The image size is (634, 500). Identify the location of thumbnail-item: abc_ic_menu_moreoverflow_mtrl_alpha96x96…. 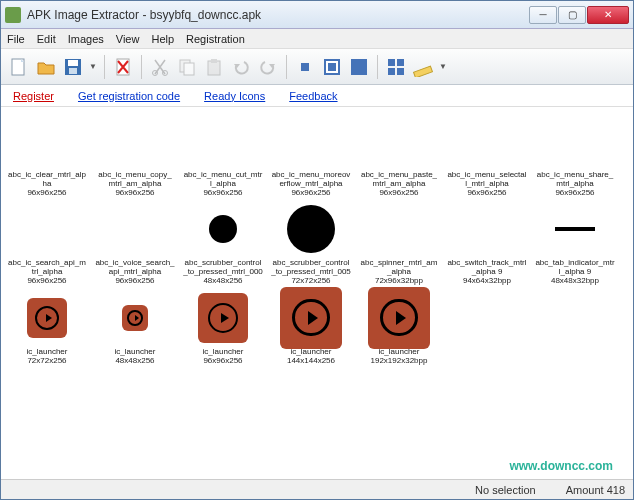
(311, 154).